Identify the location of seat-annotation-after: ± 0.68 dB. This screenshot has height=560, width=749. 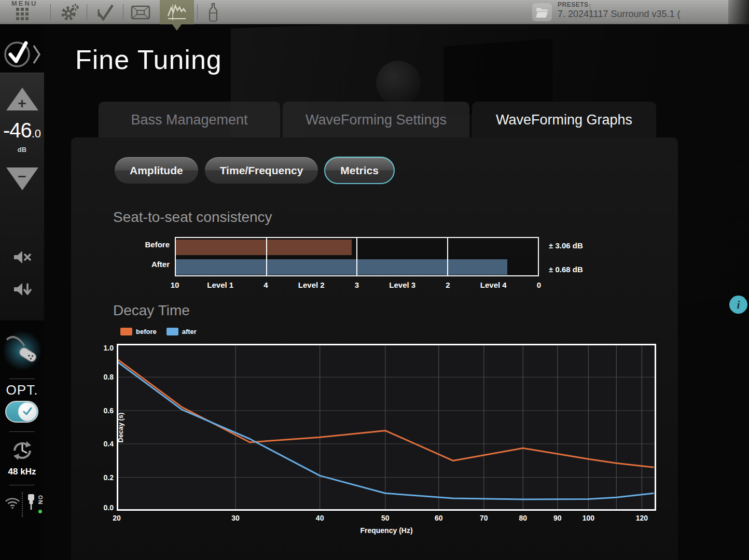
(566, 270).